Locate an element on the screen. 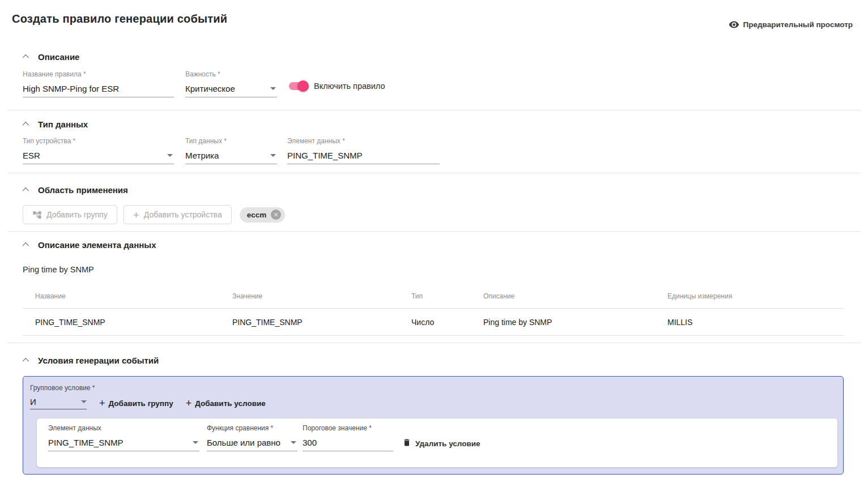 The image size is (868, 487). trash-icon is located at coordinates (407, 443).